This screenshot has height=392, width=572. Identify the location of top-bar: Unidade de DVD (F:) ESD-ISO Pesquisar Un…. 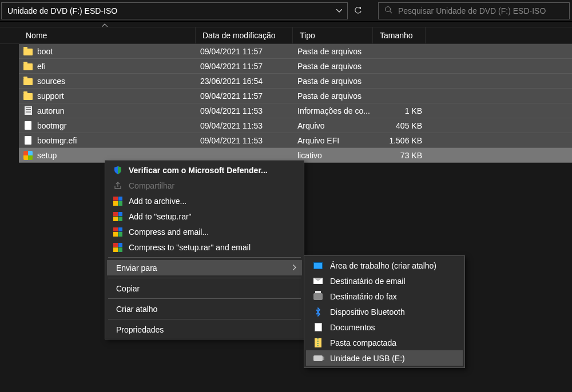
(286, 11).